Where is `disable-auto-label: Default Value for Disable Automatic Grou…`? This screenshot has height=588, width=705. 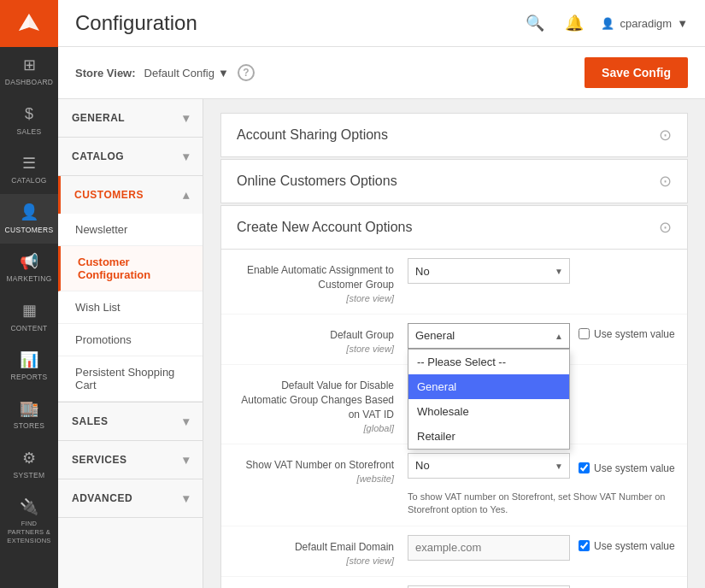 disable-auto-label: Default Value for Disable Automatic Grou… is located at coordinates (322, 404).